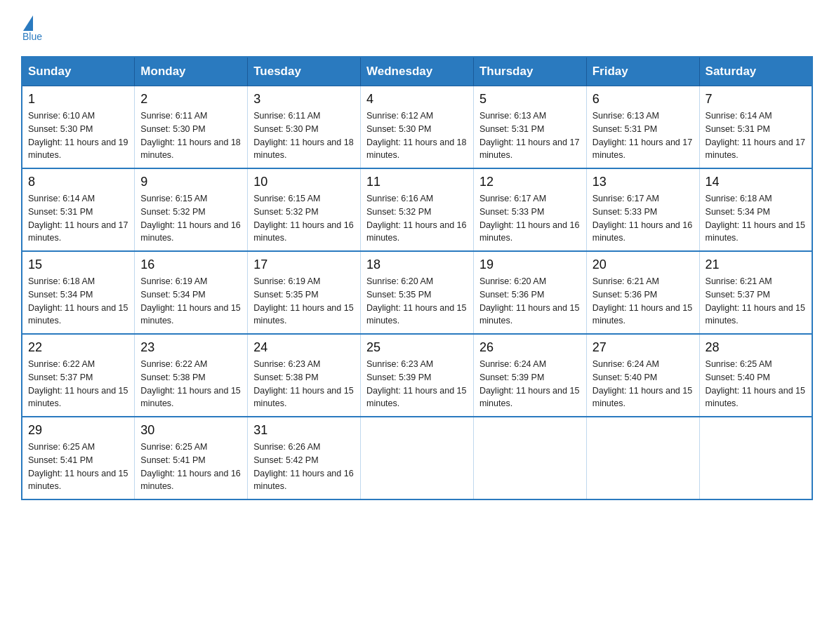  Describe the element at coordinates (416, 384) in the screenshot. I see `day-info: Sunrise: 6:23 AMSunset: 5:39 PMDaylight:…` at that location.